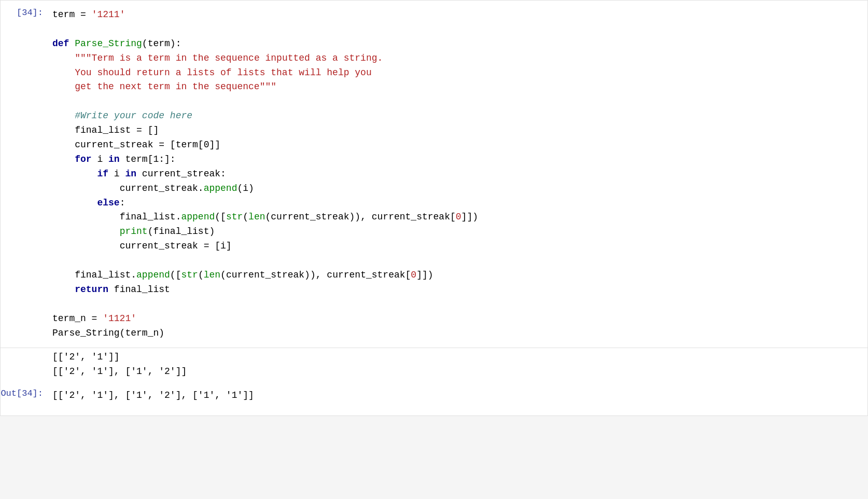 This screenshot has width=868, height=499. Describe the element at coordinates (94, 318) in the screenshot. I see `code-line-22: term_n = '1121'` at that location.